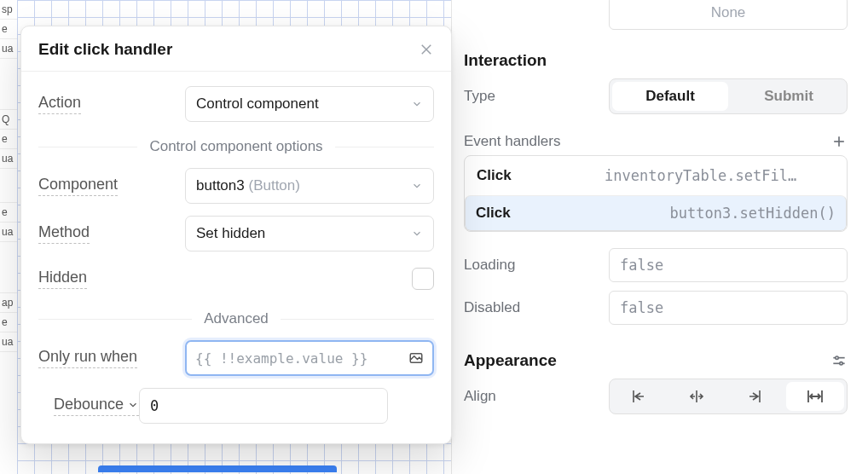 The height and width of the screenshot is (474, 868). Describe the element at coordinates (230, 234) in the screenshot. I see `method-value: Set hidden` at that location.